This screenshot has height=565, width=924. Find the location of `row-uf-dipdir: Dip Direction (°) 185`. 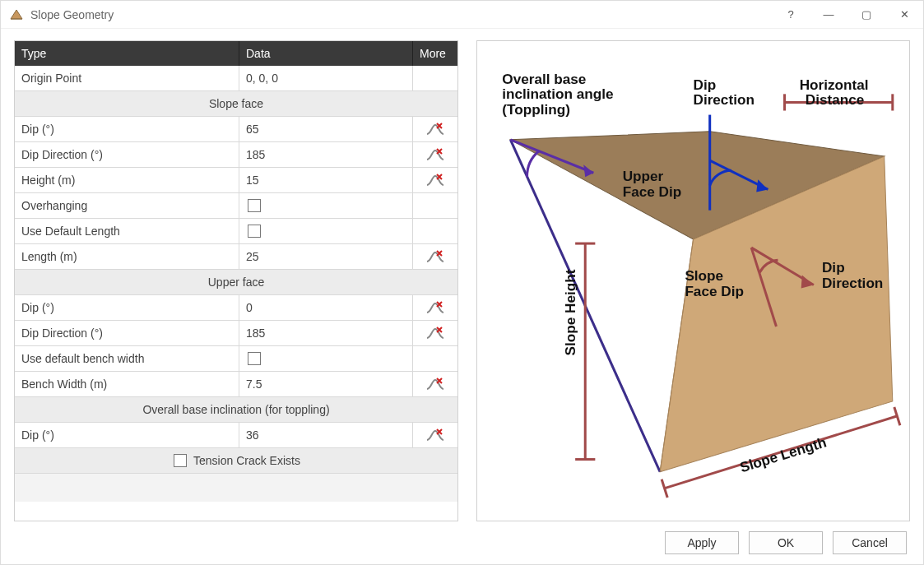

row-uf-dipdir: Dip Direction (°) 185 is located at coordinates (236, 334).